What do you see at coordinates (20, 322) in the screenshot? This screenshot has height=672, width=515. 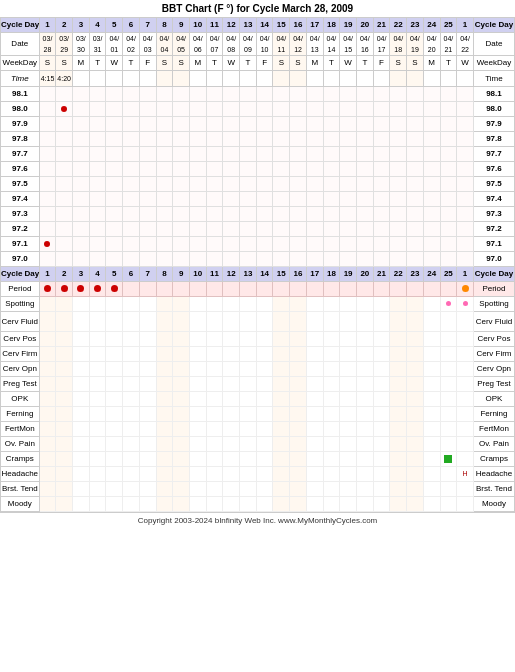 I see `cerv-fluid-label: Cerv Fluid` at bounding box center [20, 322].